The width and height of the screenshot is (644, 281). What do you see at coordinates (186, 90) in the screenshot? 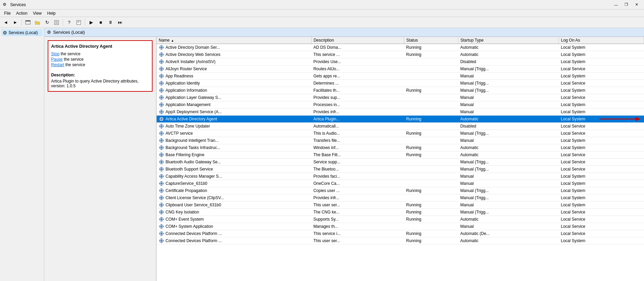
I see `service-name-text: Application Information` at bounding box center [186, 90].